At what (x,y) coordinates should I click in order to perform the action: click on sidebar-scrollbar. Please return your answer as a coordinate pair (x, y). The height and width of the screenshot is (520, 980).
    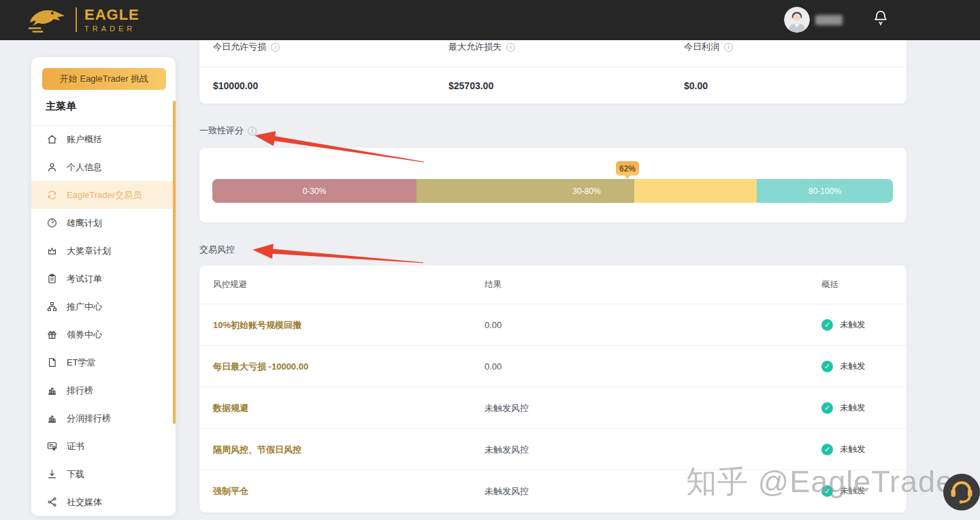
    Looking at the image, I should click on (174, 263).